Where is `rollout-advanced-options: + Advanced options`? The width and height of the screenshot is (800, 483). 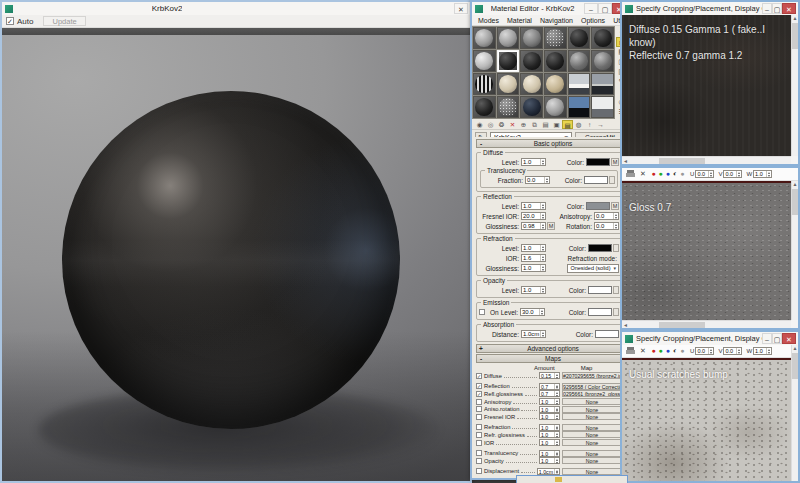 rollout-advanced-options: + Advanced options is located at coordinates (549, 348).